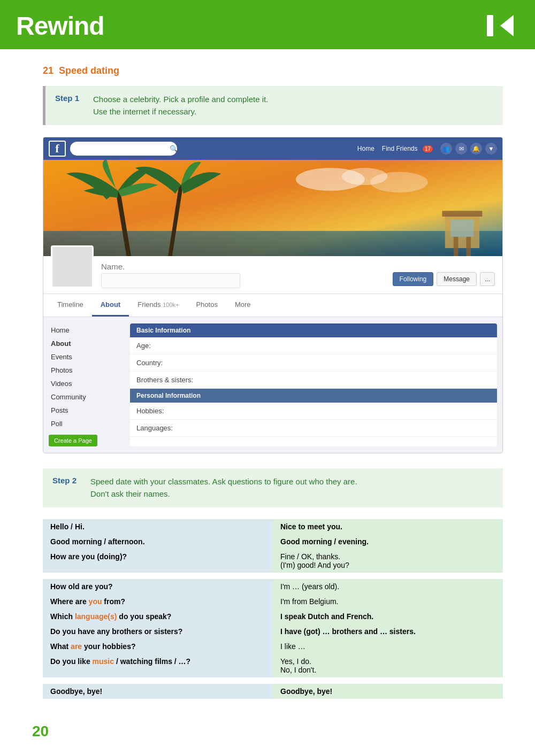  I want to click on fb-notifications-icon: 🔔, so click(476, 149).